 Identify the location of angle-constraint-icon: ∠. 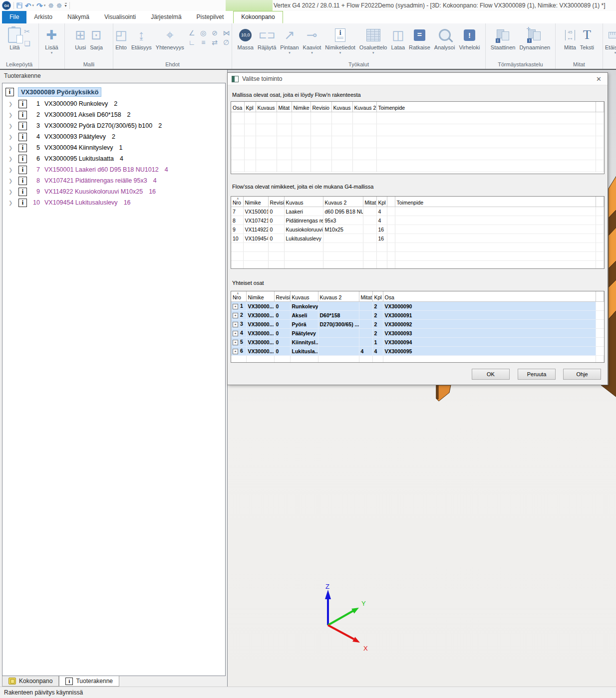
(192, 34).